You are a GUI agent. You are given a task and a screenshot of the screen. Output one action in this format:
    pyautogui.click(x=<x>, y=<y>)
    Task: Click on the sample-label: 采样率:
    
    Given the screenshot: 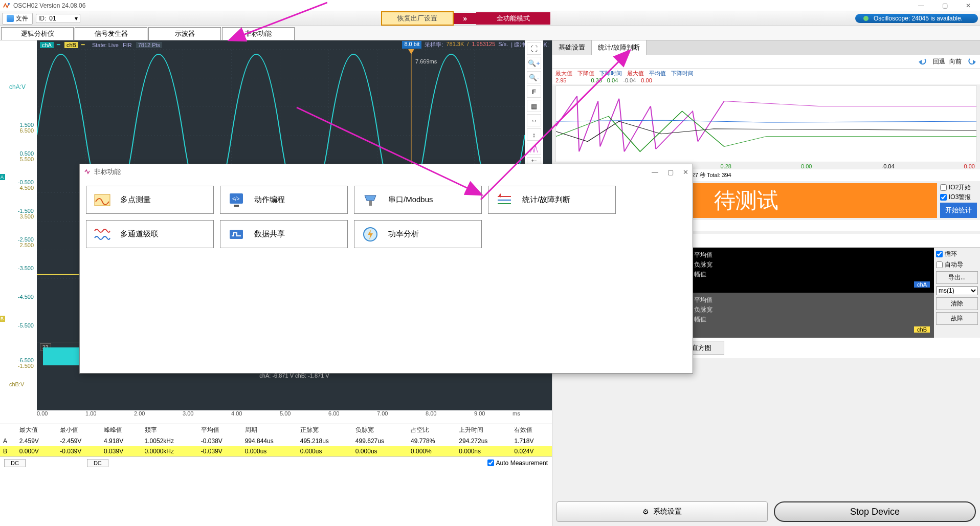 What is the action you would take?
    pyautogui.click(x=434, y=45)
    